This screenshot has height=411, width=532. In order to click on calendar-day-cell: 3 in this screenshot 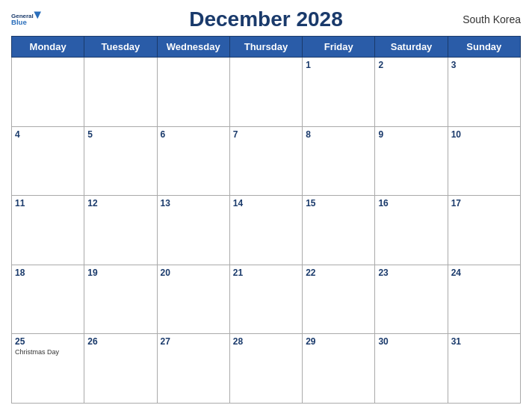, I will do `click(484, 93)`.